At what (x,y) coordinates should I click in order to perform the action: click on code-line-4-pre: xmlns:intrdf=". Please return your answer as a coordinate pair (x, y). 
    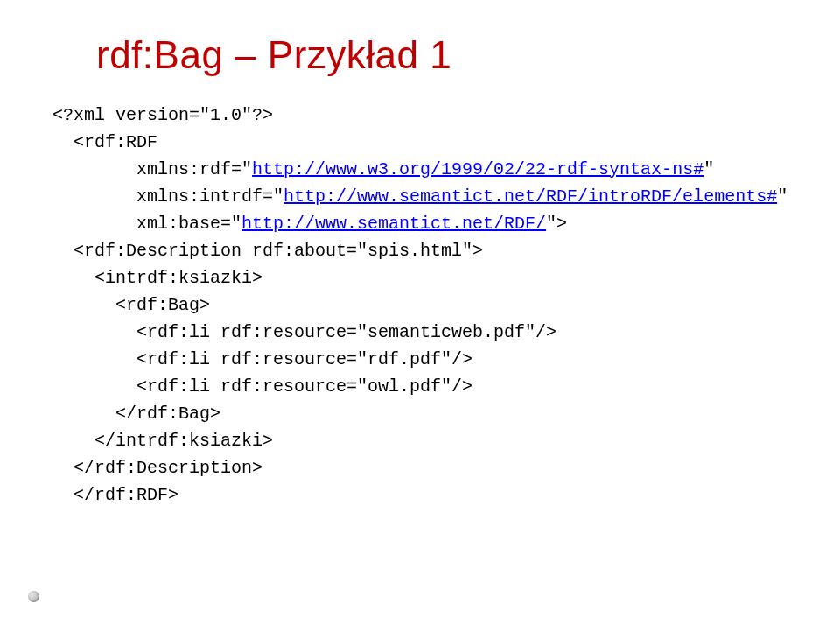
    Looking at the image, I should click on (210, 196).